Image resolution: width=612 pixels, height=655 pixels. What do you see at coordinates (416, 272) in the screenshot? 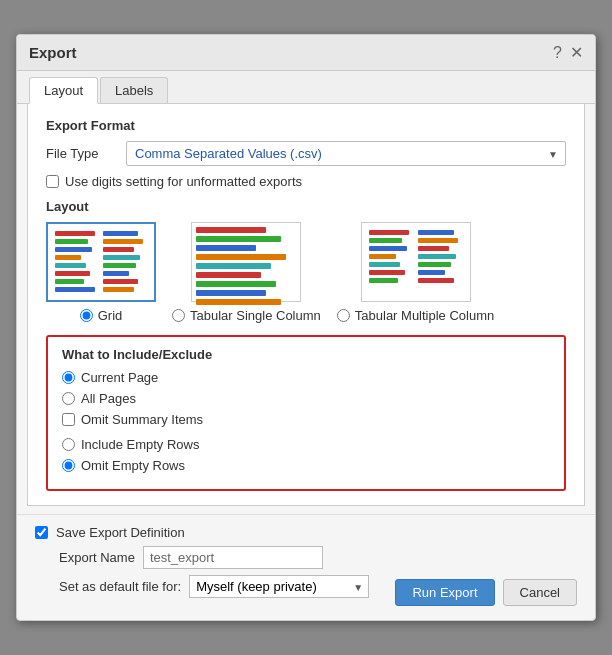
I see `layout-option-tabular-multiple: Tabular Multiple Column` at bounding box center [416, 272].